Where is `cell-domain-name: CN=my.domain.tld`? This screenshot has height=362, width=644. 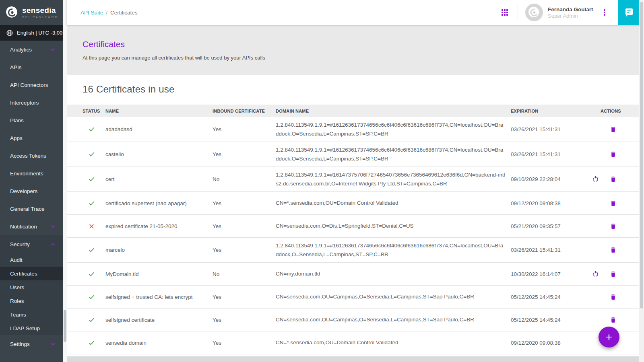
cell-domain-name: CN=my.domain.tld is located at coordinates (393, 274).